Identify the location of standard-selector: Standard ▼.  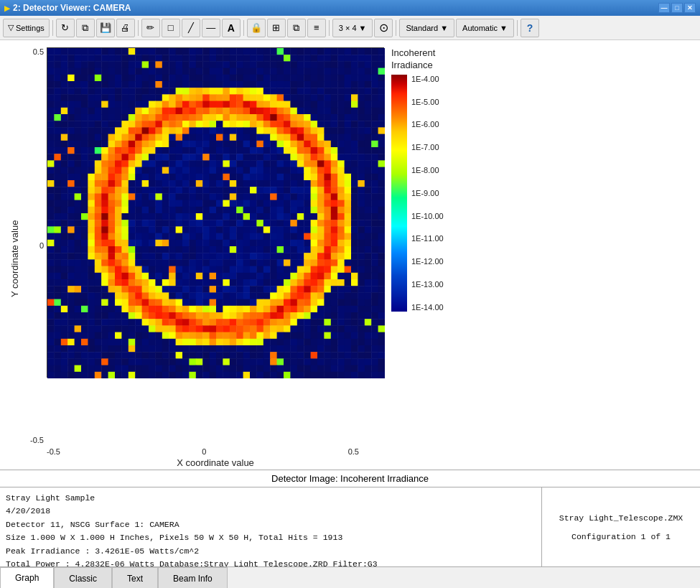
(426, 28).